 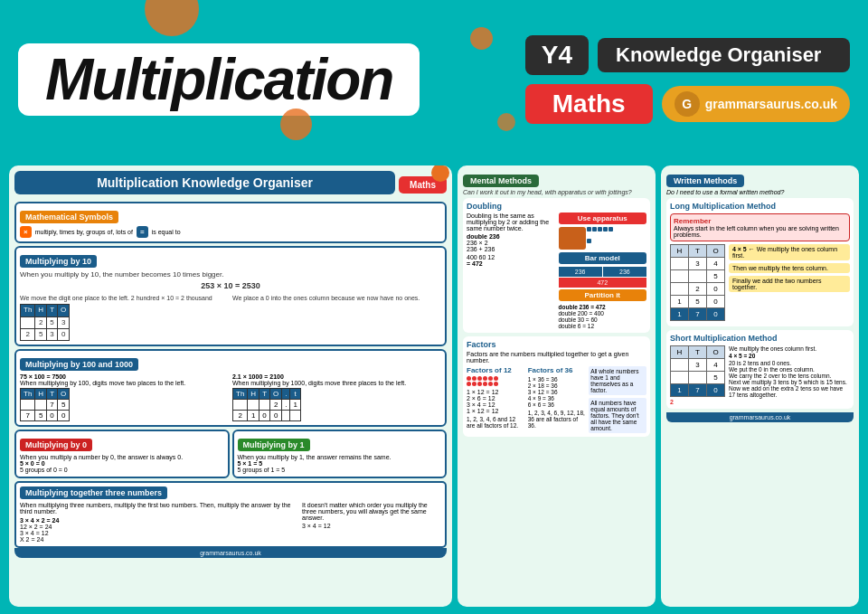 What do you see at coordinates (125, 376) in the screenshot?
I see `multiply-100-ex1: 75 × 100 = 7500` at bounding box center [125, 376].